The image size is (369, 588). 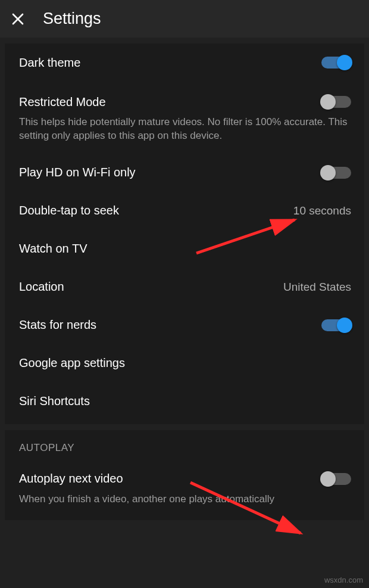 I want to click on close-icon, so click(x=18, y=19).